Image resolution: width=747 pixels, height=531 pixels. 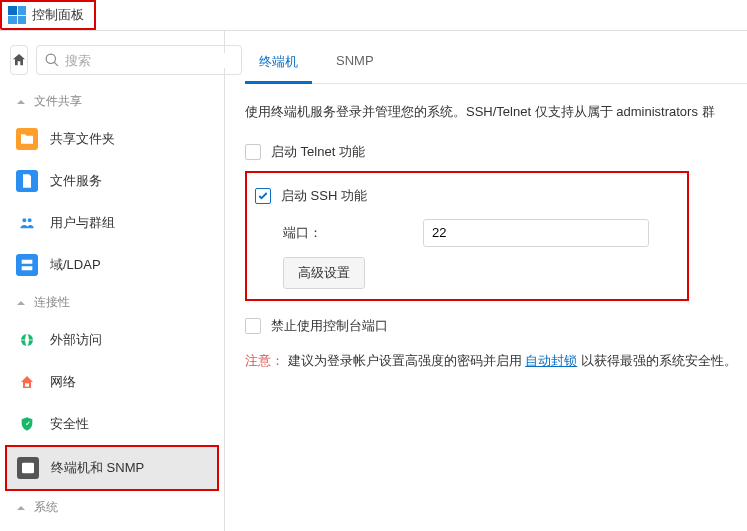 What do you see at coordinates (58, 15) in the screenshot?
I see `window-title: 控制面板` at bounding box center [58, 15].